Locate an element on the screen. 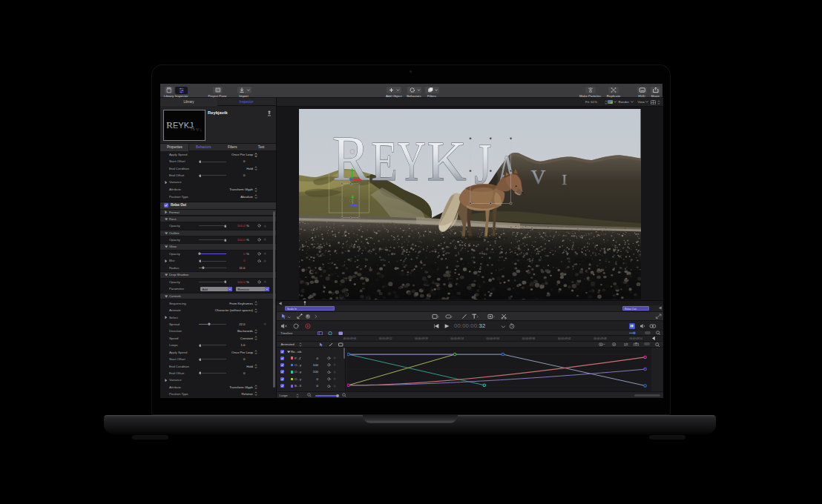 Image resolution: width=822 pixels, height=504 pixels. svg-text: E is located at coordinates (384, 160).